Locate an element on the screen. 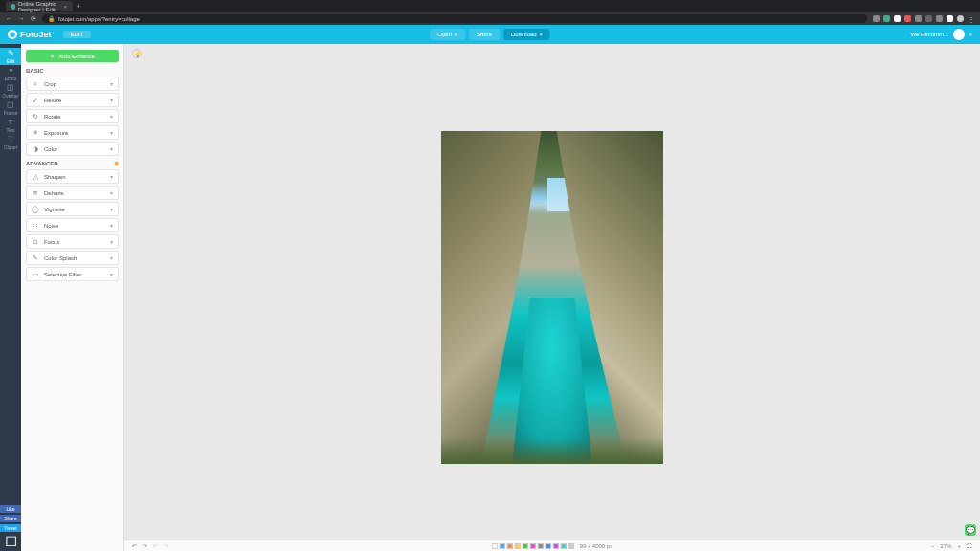  zoom-in-button: + is located at coordinates (959, 546).